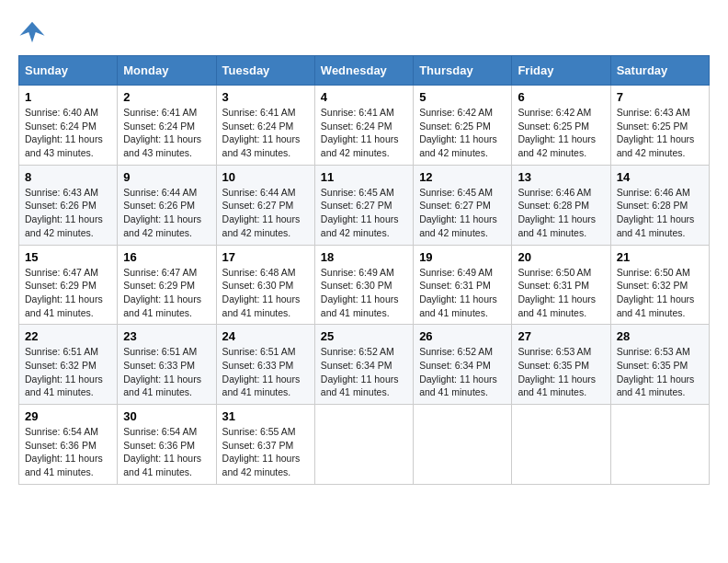  Describe the element at coordinates (64, 372) in the screenshot. I see `cell-sun-info: Sunrise: 6:51 AMSunset: 6:32 PMDaylight:…` at that location.